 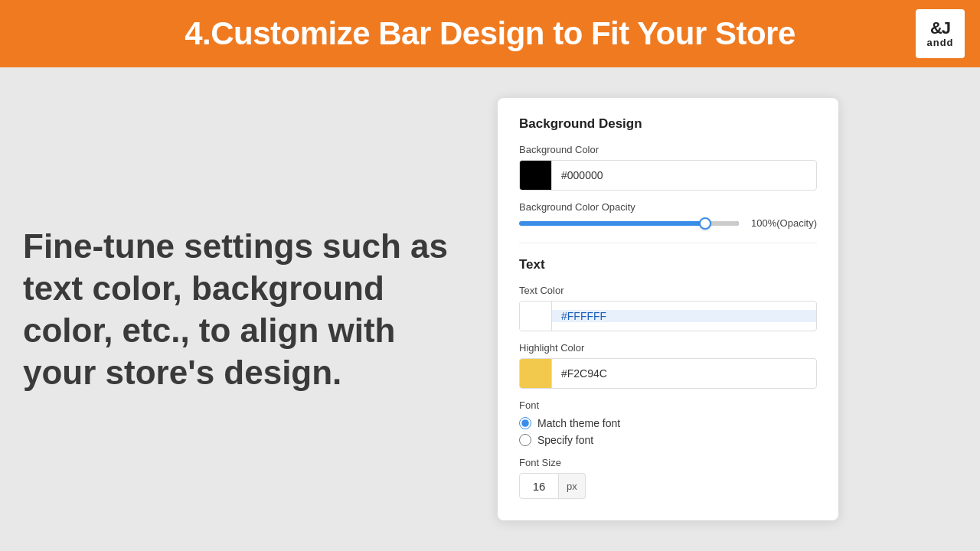 I want to click on font-size-unit: px, so click(x=573, y=486).